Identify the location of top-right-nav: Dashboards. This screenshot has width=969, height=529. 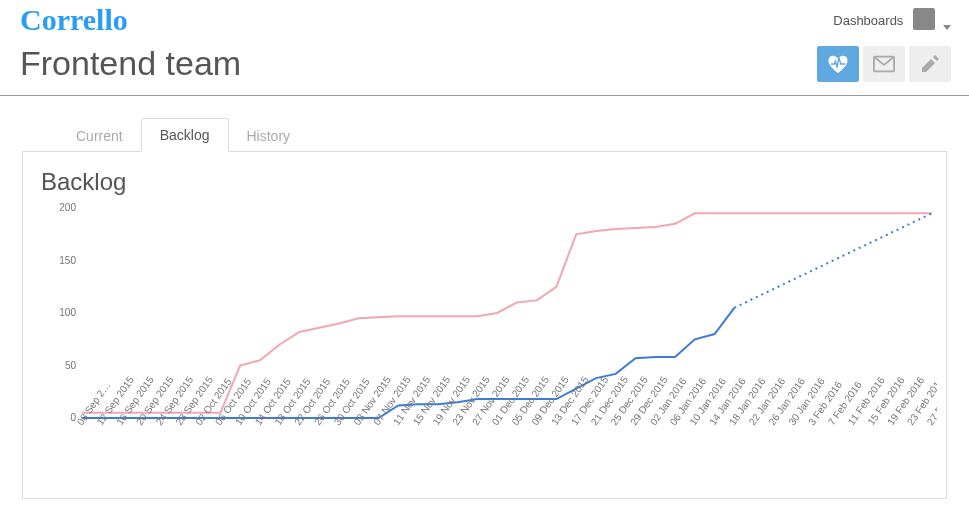
(892, 20).